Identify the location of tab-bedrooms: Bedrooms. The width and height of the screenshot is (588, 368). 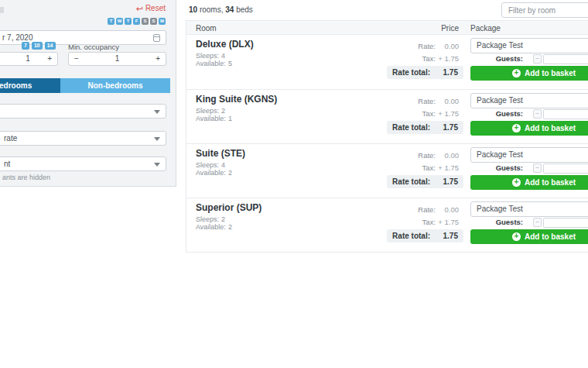
(30, 85).